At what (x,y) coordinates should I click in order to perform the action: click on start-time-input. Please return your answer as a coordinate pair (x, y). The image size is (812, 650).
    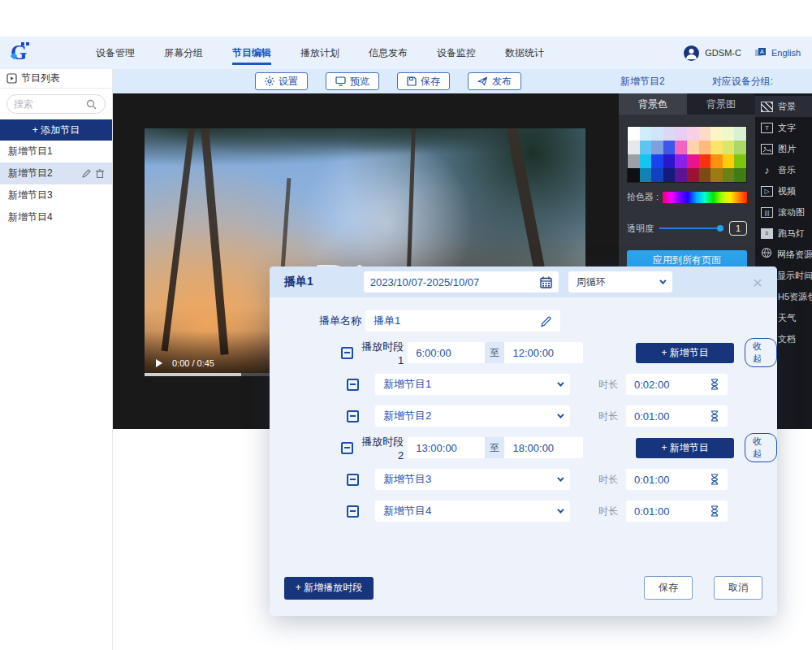
    Looking at the image, I should click on (447, 353).